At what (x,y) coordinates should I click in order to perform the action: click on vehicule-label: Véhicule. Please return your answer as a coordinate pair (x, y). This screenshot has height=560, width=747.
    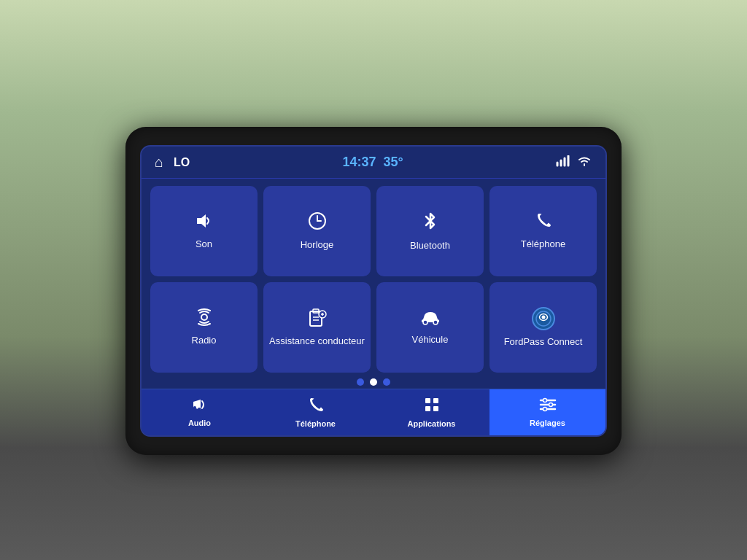
    Looking at the image, I should click on (430, 340).